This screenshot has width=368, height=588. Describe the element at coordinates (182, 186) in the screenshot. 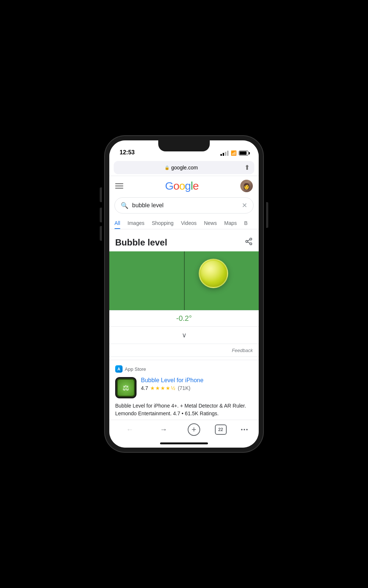

I see `google-logo: Google` at that location.